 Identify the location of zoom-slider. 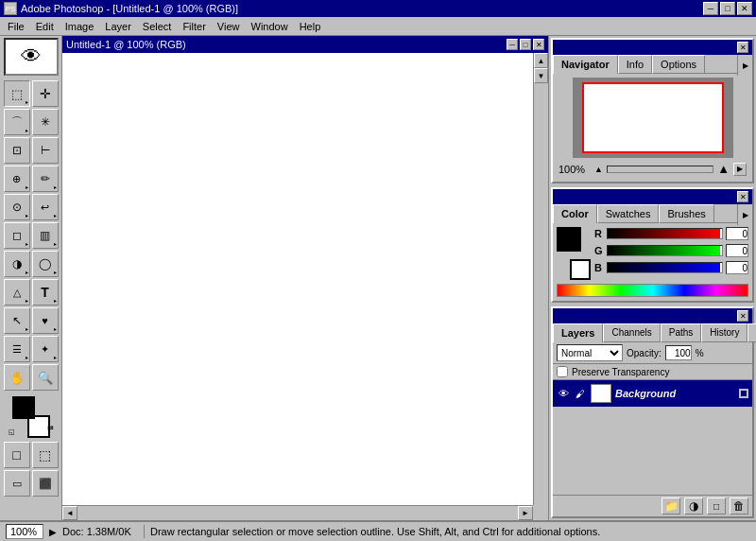
(660, 169).